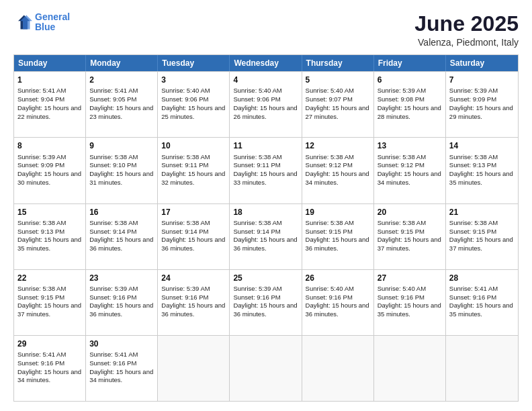  I want to click on day-21: 21 Sunrise: 5:38 AM Sunset: 9:15 PM Dayl…, so click(482, 236).